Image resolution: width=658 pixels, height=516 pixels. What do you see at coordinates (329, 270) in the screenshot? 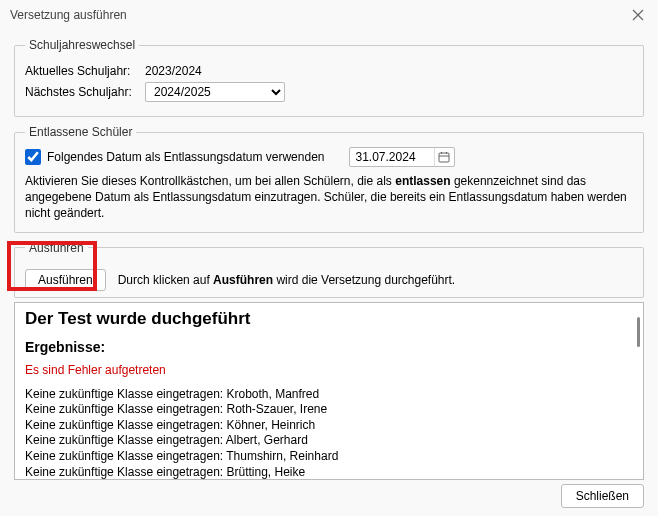
I see `execute-group: Ausführen Ausführen Durch klicken auf Au…` at bounding box center [329, 270].